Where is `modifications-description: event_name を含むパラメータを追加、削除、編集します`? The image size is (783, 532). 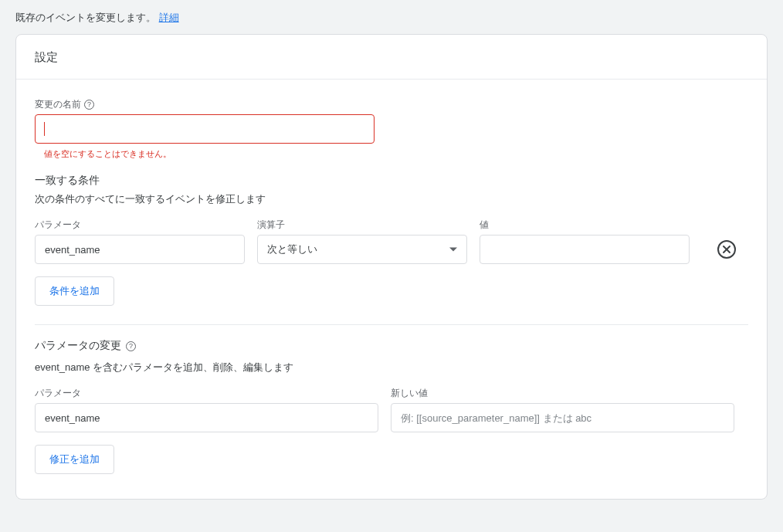 modifications-description: event_name を含むパラメータを追加、削除、編集します is located at coordinates (392, 368).